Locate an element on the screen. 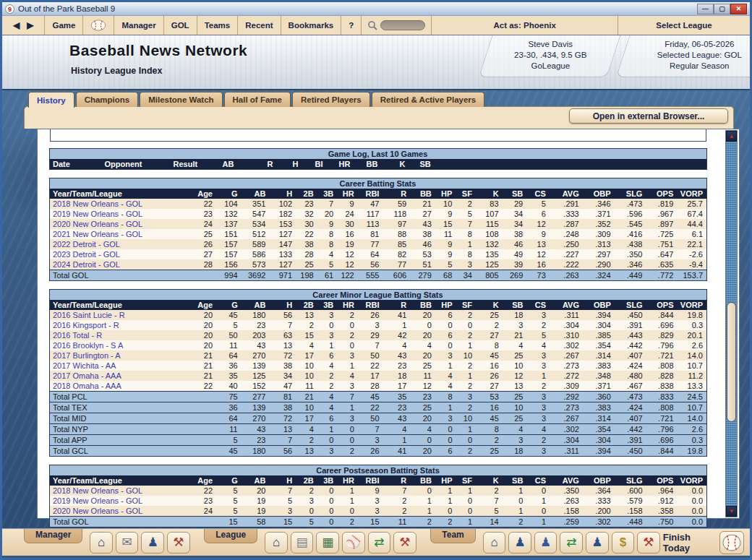 The height and width of the screenshot is (560, 752). stat-cell: .635 is located at coordinates (661, 264).